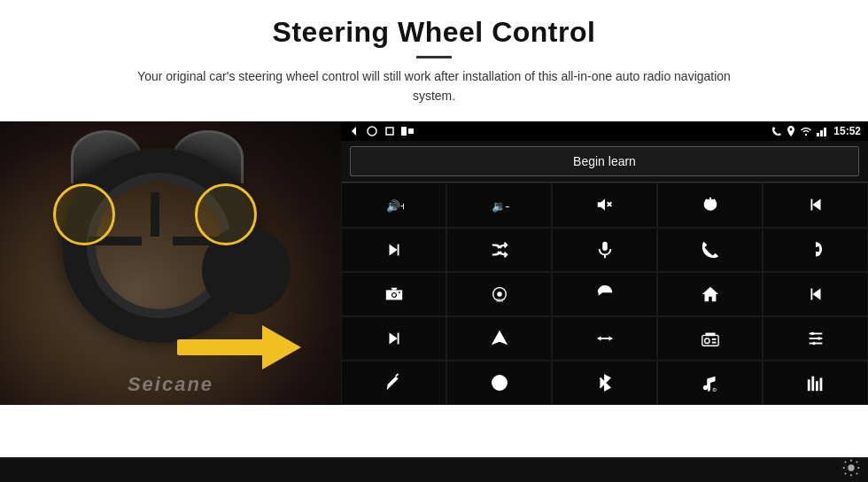  Describe the element at coordinates (710, 294) in the screenshot. I see `ctrl-home` at that location.